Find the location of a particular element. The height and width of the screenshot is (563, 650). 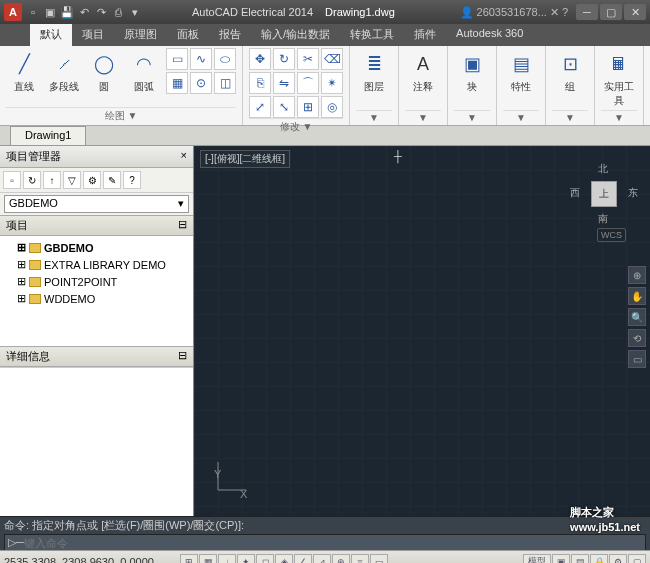

help-icon: ? is located at coordinates (565, 12).